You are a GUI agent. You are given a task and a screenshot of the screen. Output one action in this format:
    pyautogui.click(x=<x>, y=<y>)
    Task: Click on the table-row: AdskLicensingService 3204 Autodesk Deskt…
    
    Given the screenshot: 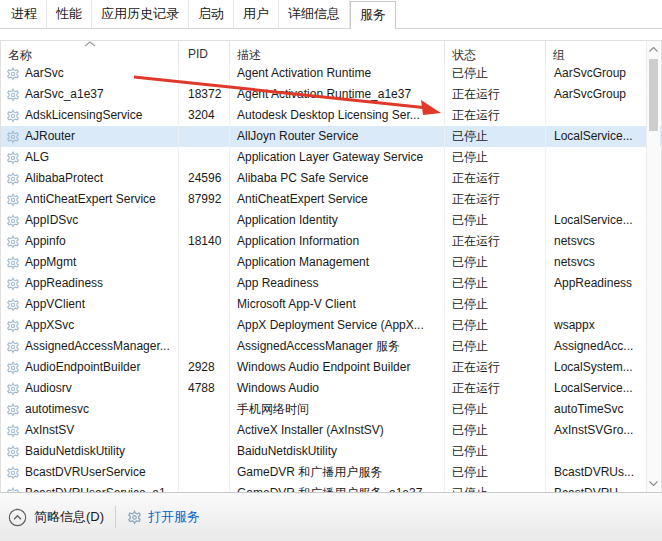 What is the action you would take?
    pyautogui.click(x=331, y=116)
    